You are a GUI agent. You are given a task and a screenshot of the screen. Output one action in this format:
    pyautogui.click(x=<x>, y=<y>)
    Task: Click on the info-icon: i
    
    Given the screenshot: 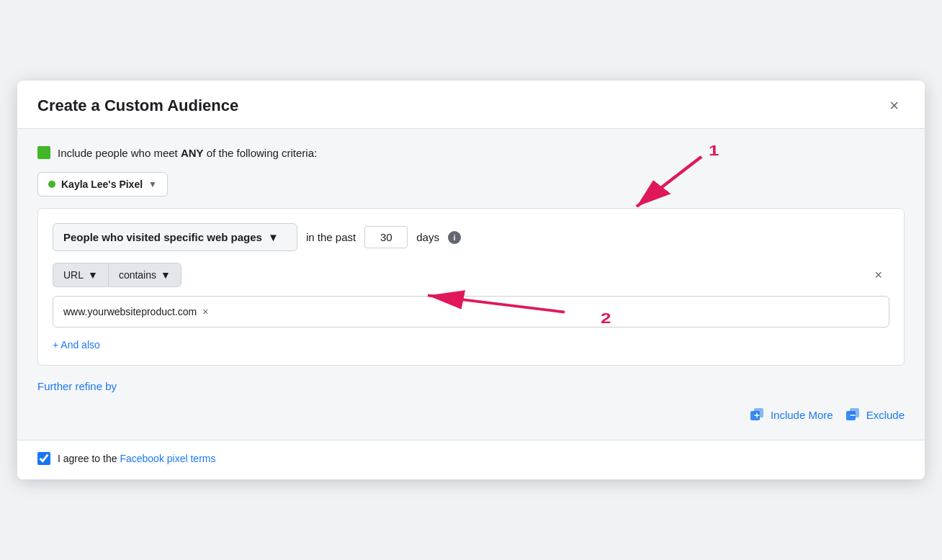 What is the action you would take?
    pyautogui.click(x=454, y=238)
    